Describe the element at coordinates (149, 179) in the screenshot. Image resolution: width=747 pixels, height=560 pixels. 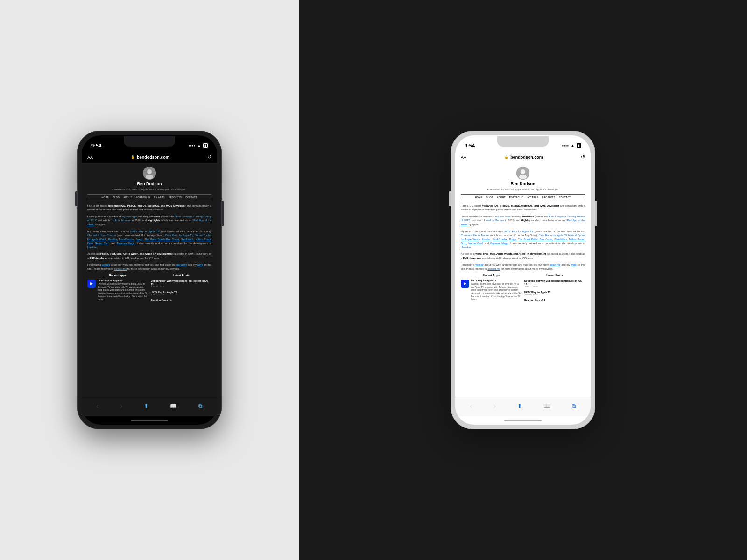
I see `profile-section-dark: Ben Dodson Freelance iOS, macOS, Apple W…` at that location.